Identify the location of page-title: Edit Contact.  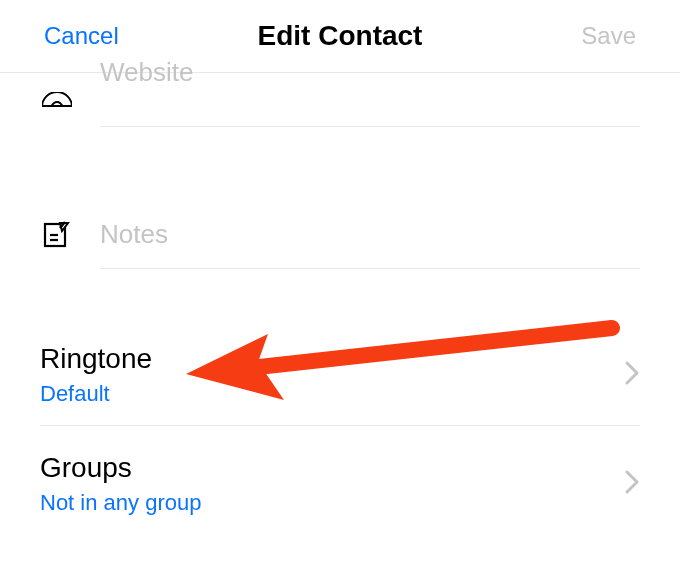
(340, 36).